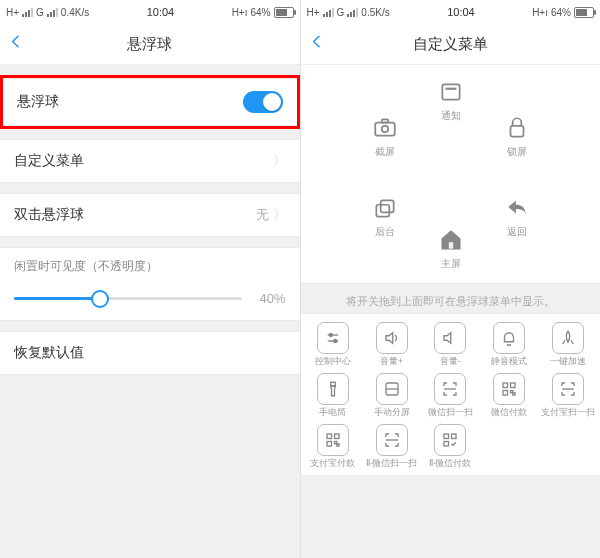  I want to click on row-restore-defaults: 恢复默认值, so click(150, 353).